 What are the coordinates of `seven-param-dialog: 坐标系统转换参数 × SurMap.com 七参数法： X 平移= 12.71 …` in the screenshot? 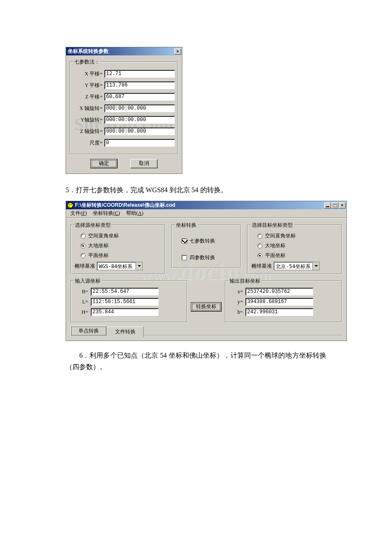 It's located at (124, 110).